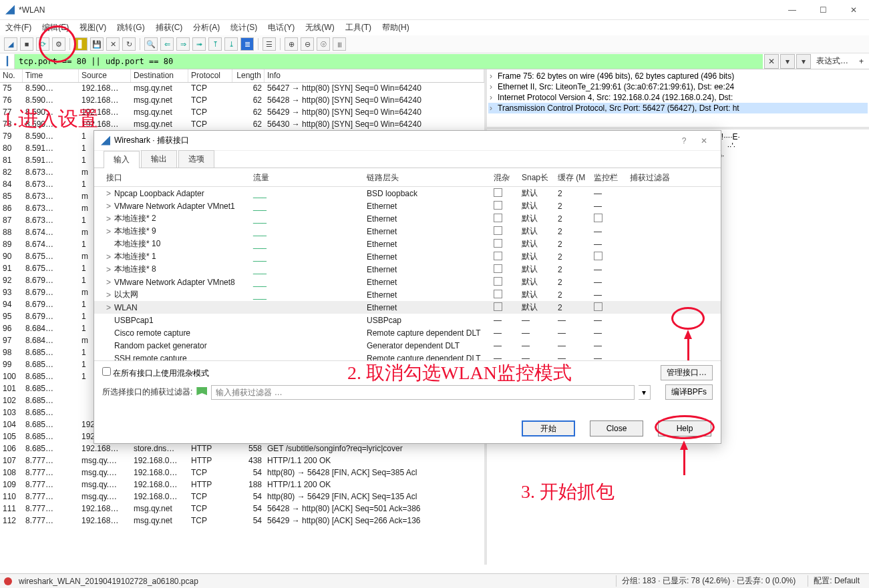 The image size is (869, 588). What do you see at coordinates (108, 581) in the screenshot?
I see `status-filename: wireshark_WLAN_20190419102728_a06180.pca…` at bounding box center [108, 581].